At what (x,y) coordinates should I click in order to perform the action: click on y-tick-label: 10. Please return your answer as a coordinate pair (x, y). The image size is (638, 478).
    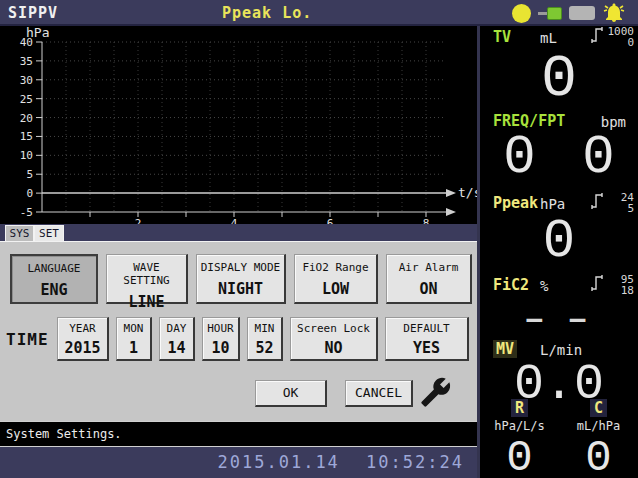
    Looking at the image, I should click on (26, 156).